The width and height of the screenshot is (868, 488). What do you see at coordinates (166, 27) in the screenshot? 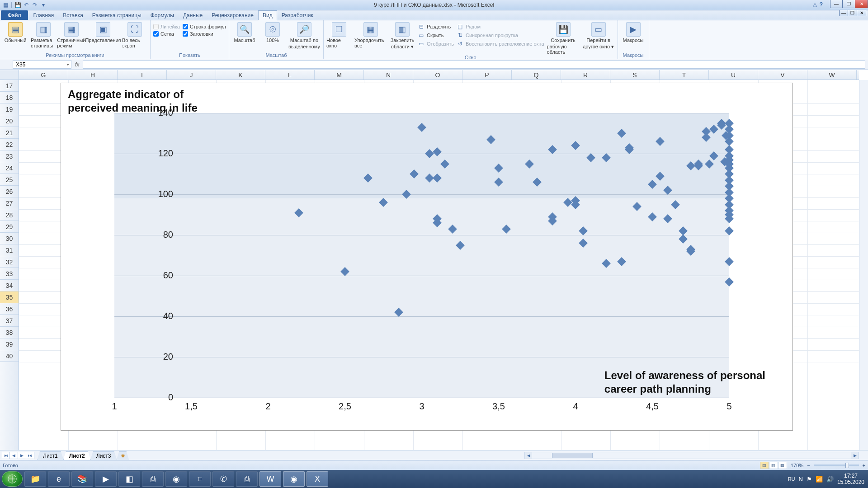
I see `ruler-checkbox: Линейка` at bounding box center [166, 27].